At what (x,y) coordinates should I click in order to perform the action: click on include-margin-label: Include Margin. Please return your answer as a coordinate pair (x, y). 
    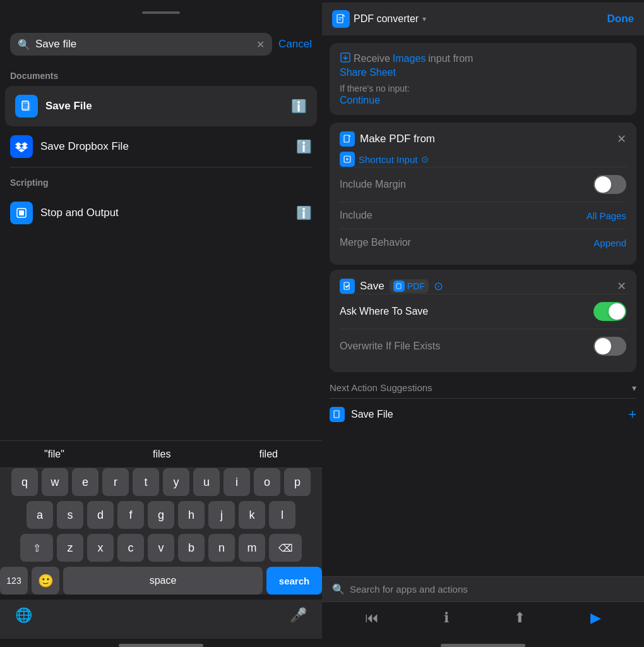
    Looking at the image, I should click on (373, 184).